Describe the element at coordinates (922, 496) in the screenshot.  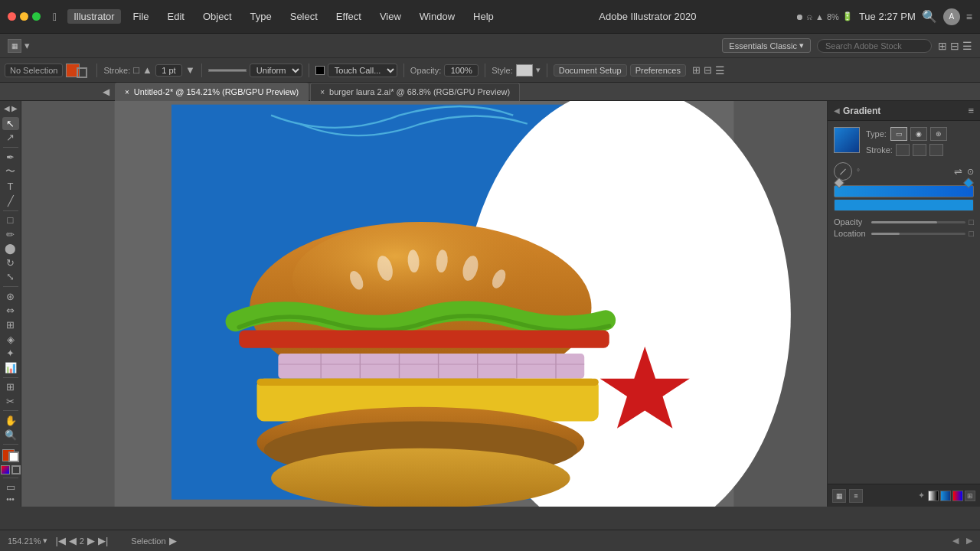
I see `add-gradient-btn: ✦` at that location.